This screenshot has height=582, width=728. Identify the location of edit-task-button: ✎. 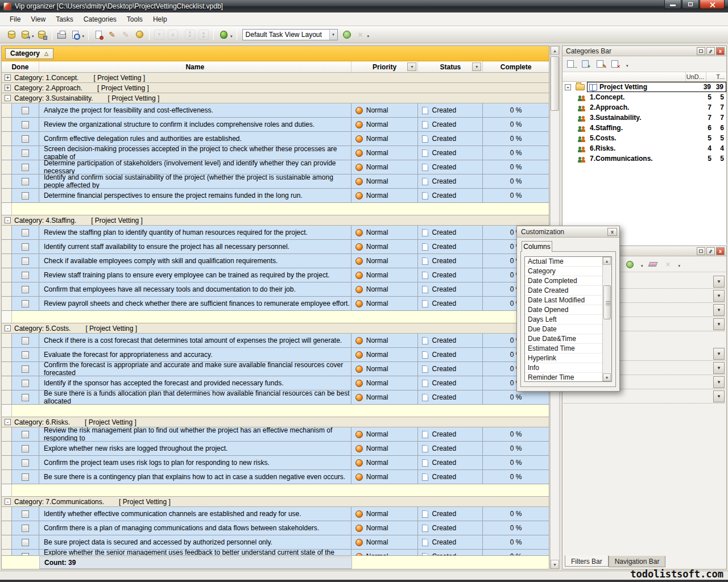
(112, 35).